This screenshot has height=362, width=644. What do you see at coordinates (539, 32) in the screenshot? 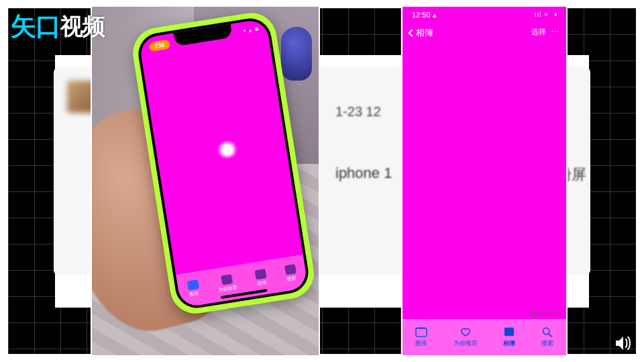
I see `select-button: 选择` at bounding box center [539, 32].